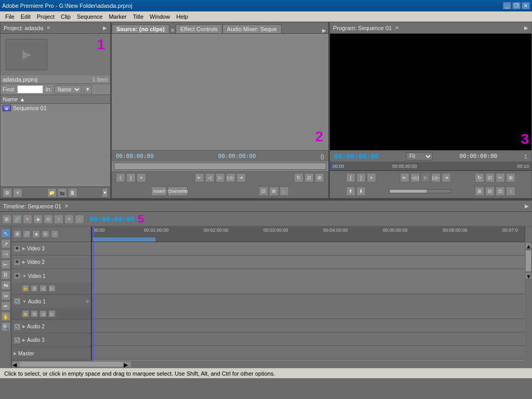 This screenshot has height=399, width=532. What do you see at coordinates (405, 178) in the screenshot?
I see `prog-go-in: ⇤` at bounding box center [405, 178].